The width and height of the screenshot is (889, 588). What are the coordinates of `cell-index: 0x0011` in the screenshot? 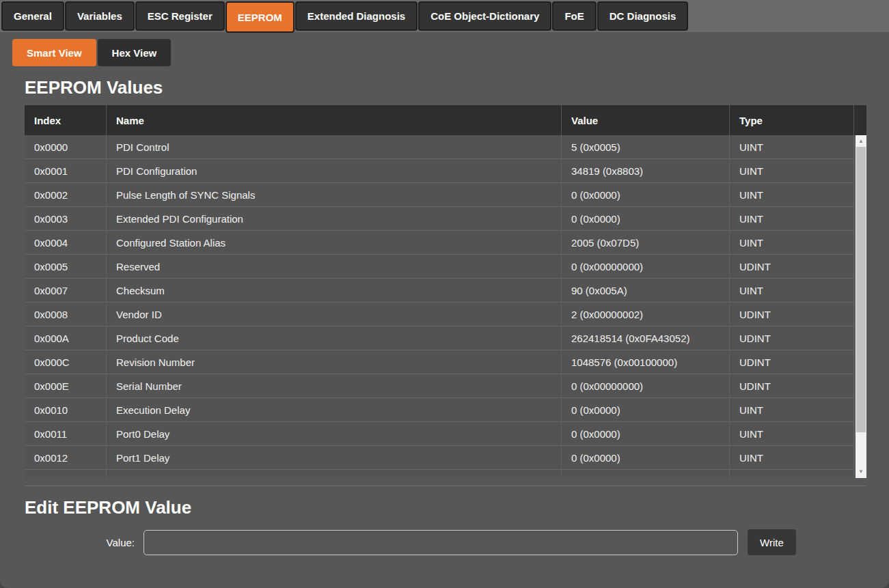 It's located at (66, 434).